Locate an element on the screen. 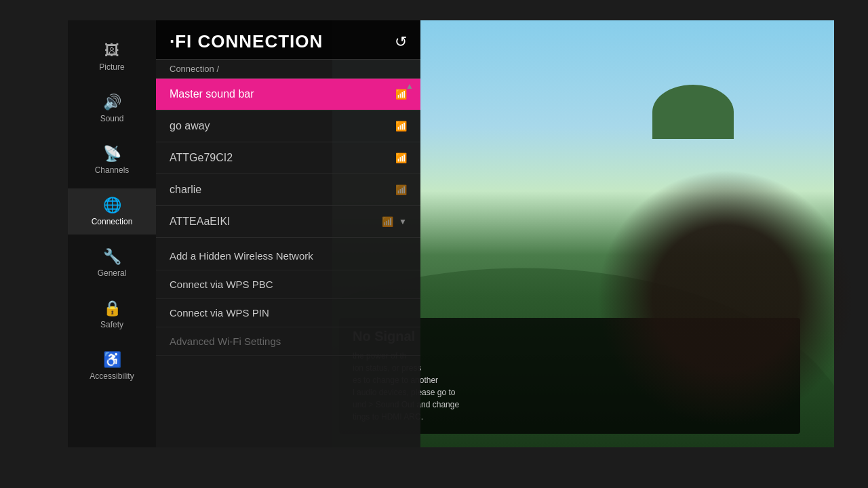 This screenshot has width=868, height=488. sidebar-item-connection: 🌐 Connection is located at coordinates (112, 211).